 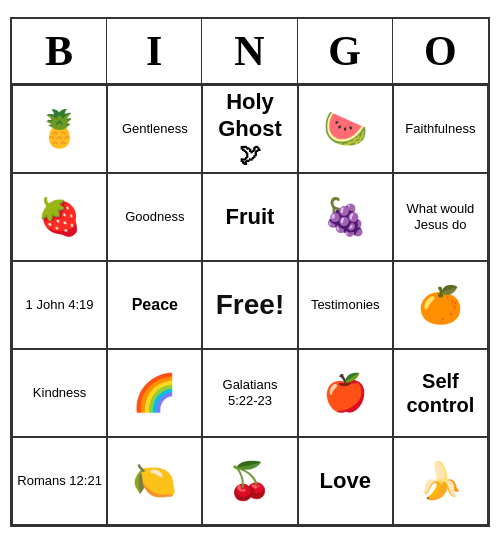 What do you see at coordinates (440, 51) in the screenshot?
I see `header-letter: O` at bounding box center [440, 51].